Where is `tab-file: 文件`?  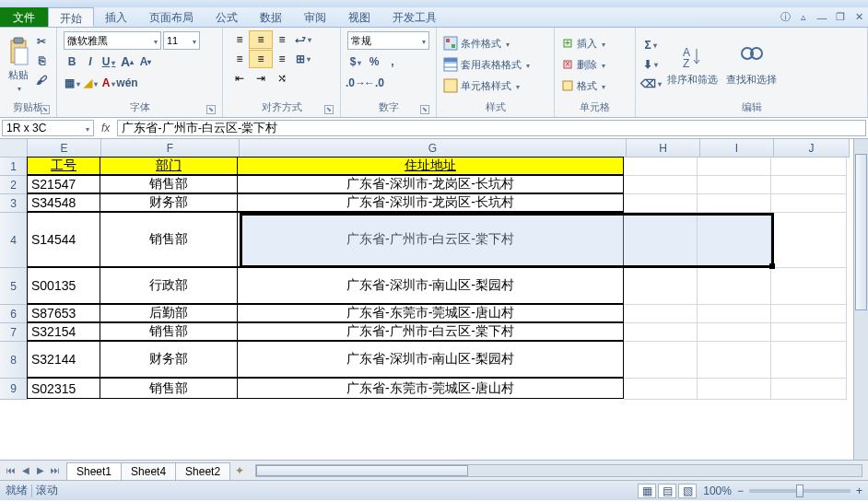 tab-file: 文件 is located at coordinates (24, 17).